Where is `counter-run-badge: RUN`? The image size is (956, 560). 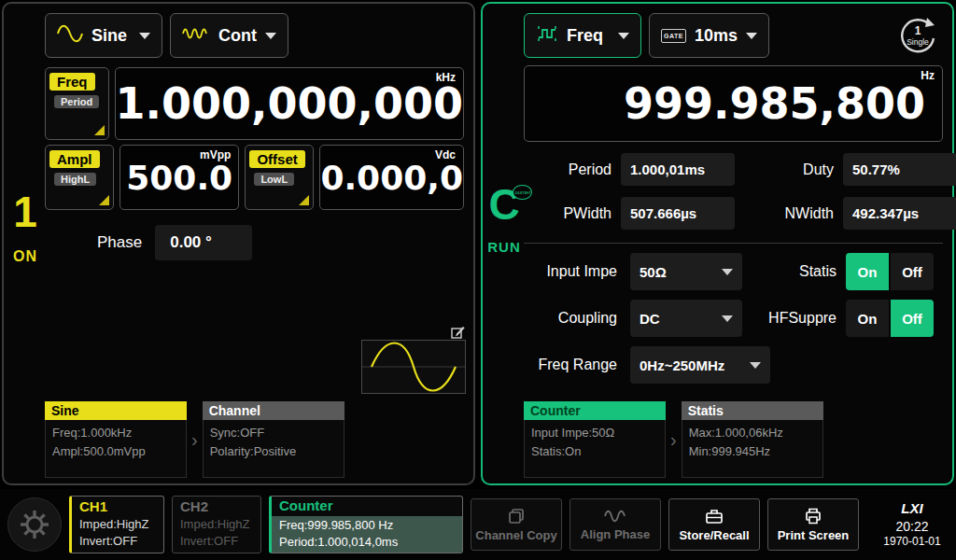
counter-run-badge: RUN is located at coordinates (504, 246).